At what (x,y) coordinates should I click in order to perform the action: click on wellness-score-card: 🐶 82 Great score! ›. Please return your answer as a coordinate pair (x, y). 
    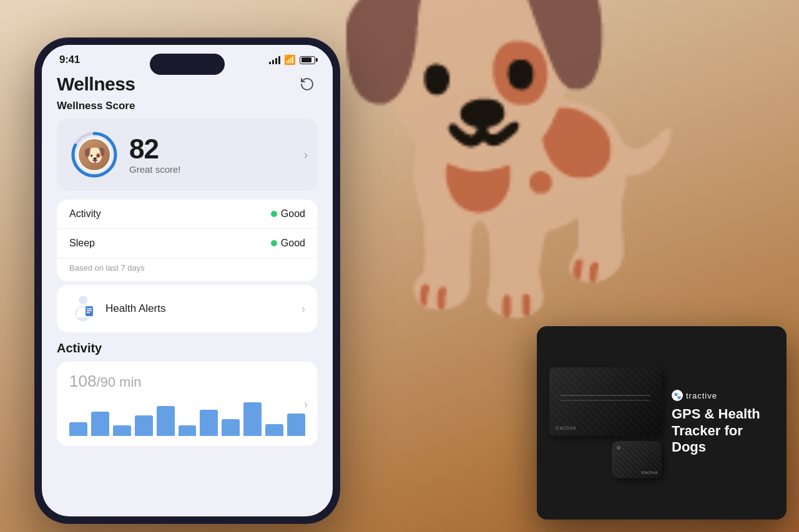
    Looking at the image, I should click on (187, 155).